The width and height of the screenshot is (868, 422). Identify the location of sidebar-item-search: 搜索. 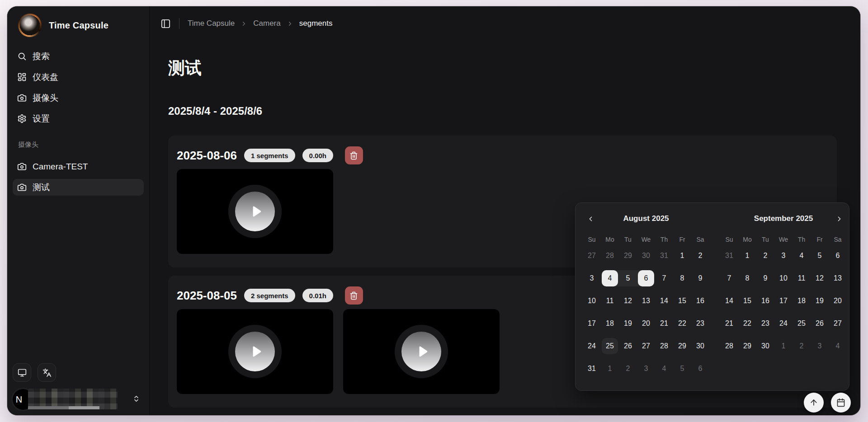
(78, 56).